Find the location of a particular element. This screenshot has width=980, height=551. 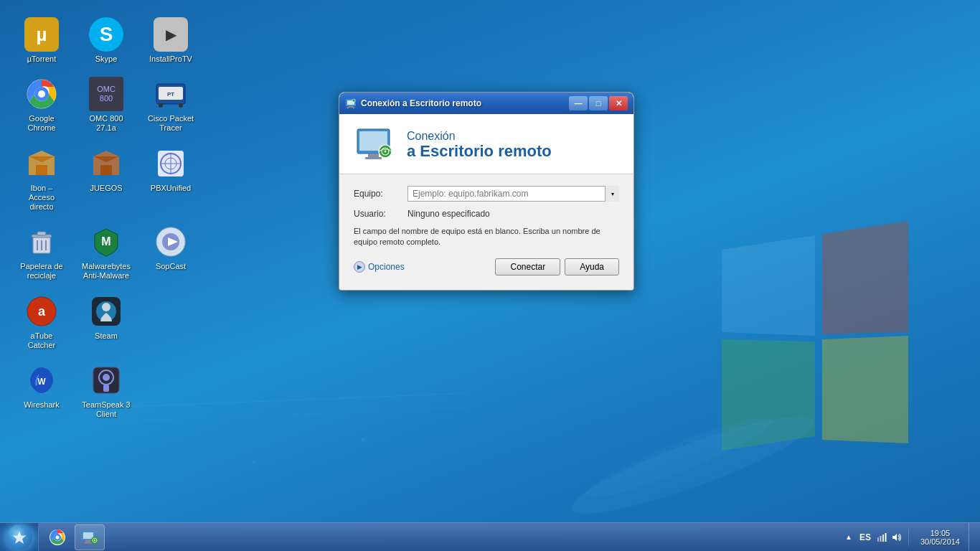

usuario-field: Usuario: Ninguno especificado is located at coordinates (486, 214).